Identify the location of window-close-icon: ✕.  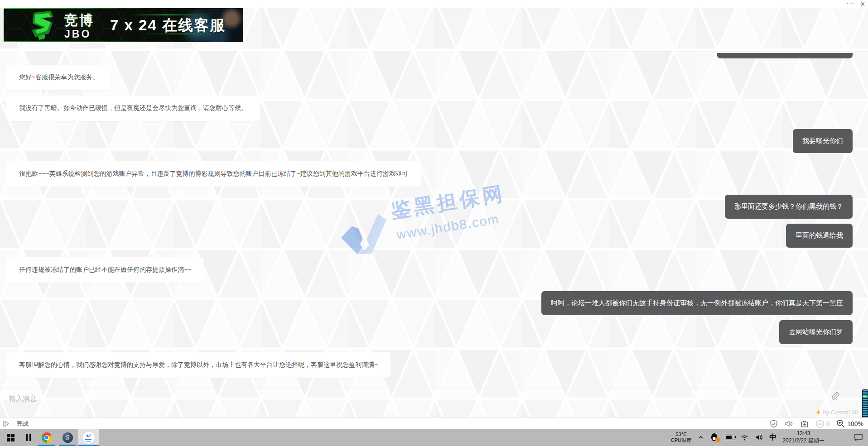
(863, 4).